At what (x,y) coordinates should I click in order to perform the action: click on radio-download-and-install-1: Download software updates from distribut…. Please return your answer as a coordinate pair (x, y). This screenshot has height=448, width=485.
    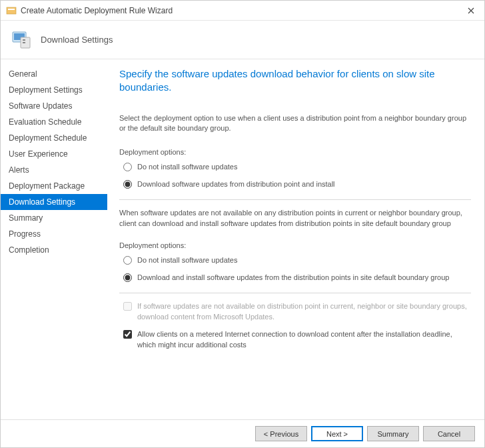
    Looking at the image, I should click on (295, 185).